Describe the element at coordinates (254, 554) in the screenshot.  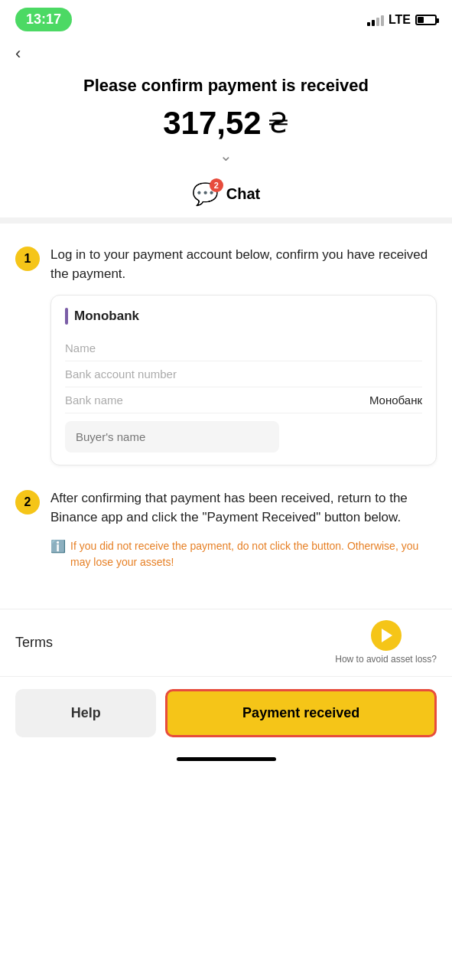
I see `warning-message: If you did not receive the payment, do n…` at that location.